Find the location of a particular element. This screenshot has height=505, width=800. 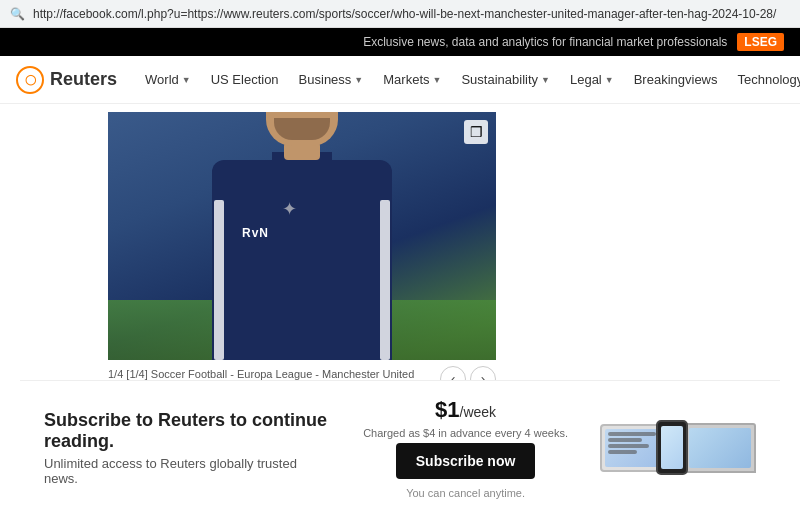

subscribe-now-button: Subscribe now is located at coordinates (466, 461).